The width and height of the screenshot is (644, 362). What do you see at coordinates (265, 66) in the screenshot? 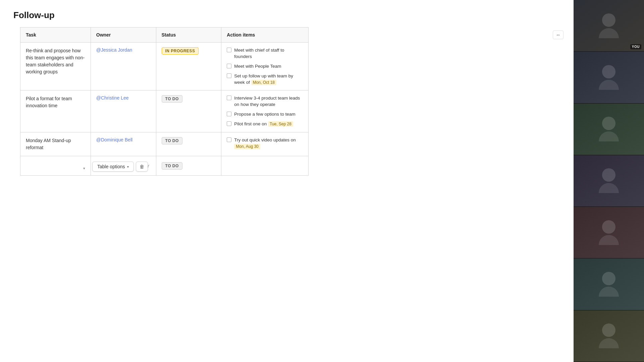
I see `action-item: Meet with People Team` at bounding box center [265, 66].